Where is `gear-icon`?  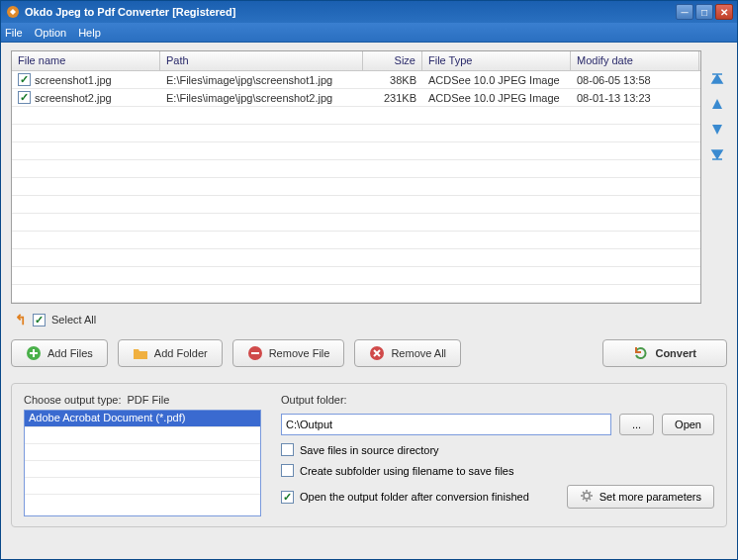 gear-icon is located at coordinates (587, 497).